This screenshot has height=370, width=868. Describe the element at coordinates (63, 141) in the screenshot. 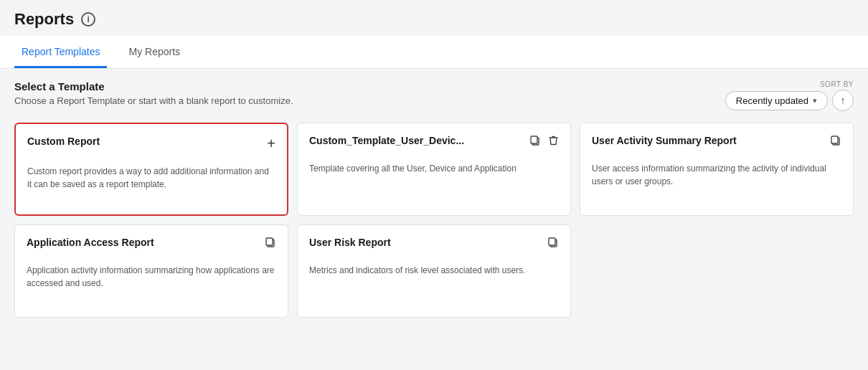

I see `card-title: Custom Report` at that location.